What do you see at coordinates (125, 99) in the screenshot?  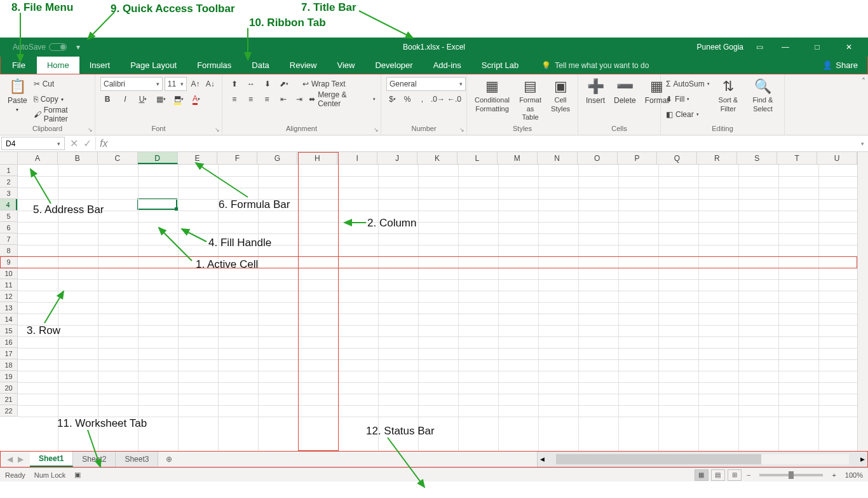 I see `italic-button: I` at bounding box center [125, 99].